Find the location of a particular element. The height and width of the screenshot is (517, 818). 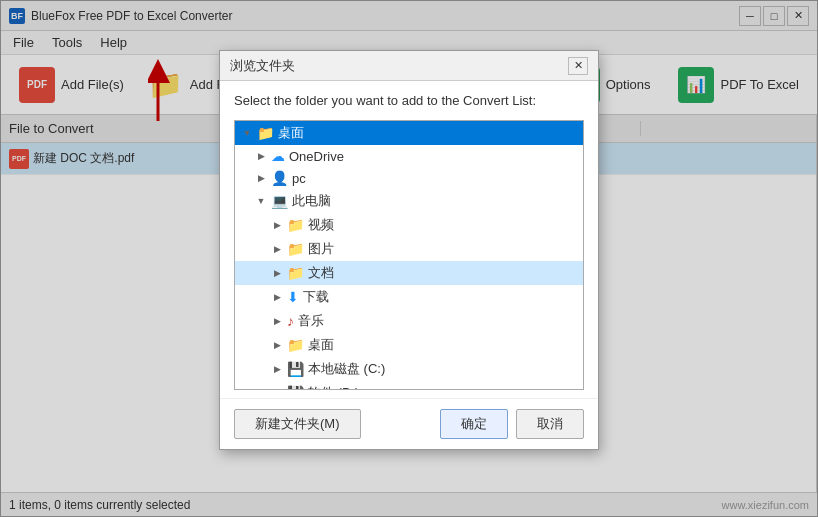

dialog-title-bar: 浏览文件夹 ✕ is located at coordinates (409, 66).